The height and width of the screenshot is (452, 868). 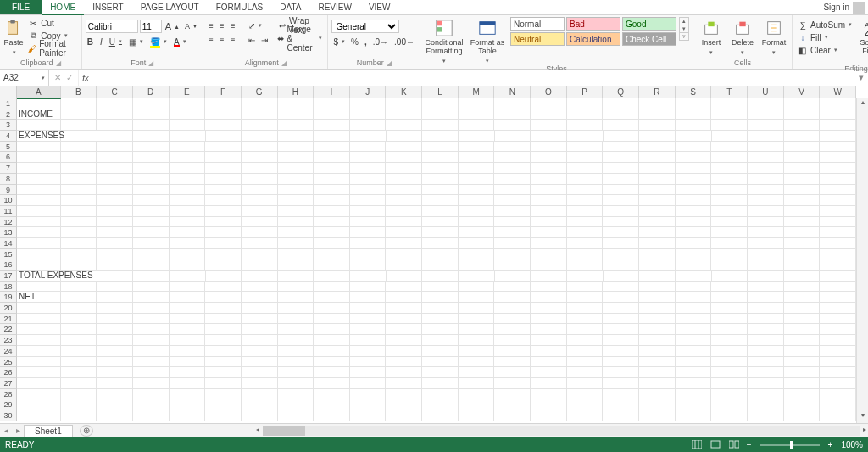 What do you see at coordinates (697, 444) in the screenshot?
I see `view-normal-button` at bounding box center [697, 444].